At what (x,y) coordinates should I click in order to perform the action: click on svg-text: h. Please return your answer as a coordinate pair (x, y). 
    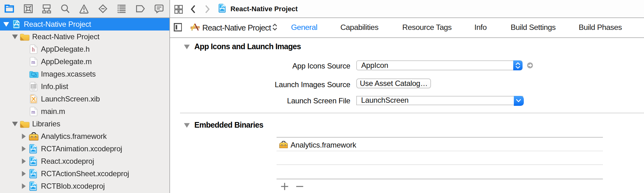
    Looking at the image, I should click on (34, 49).